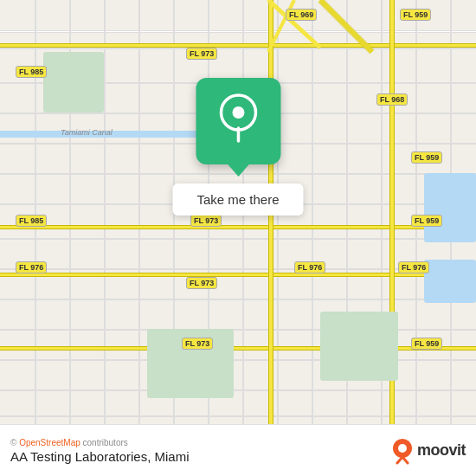 The height and width of the screenshot is (476, 476). I want to click on highway-label-fl973-1: FL 973, so click(202, 54).